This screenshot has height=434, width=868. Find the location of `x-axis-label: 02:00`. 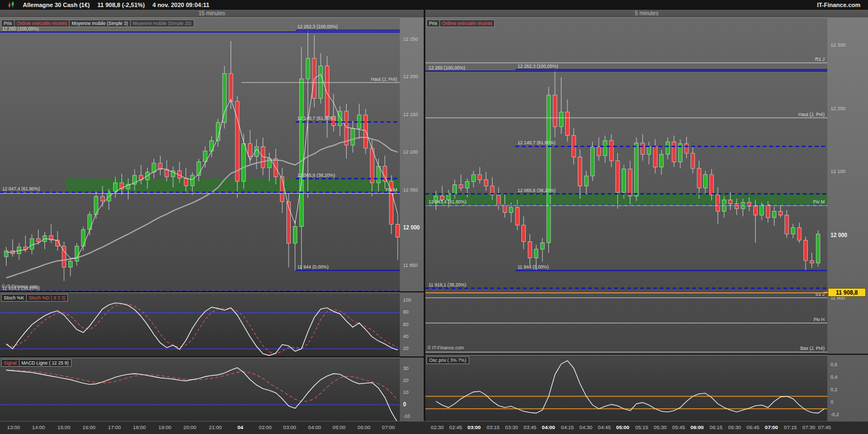

x-axis-label: 02:00 is located at coordinates (265, 427).